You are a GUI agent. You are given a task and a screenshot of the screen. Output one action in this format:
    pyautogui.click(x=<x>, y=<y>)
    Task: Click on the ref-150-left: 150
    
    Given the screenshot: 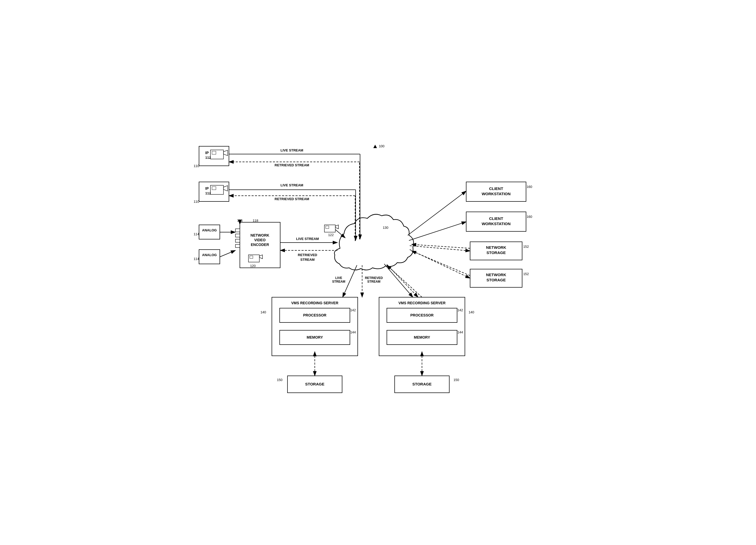 What is the action you would take?
    pyautogui.click(x=280, y=380)
    